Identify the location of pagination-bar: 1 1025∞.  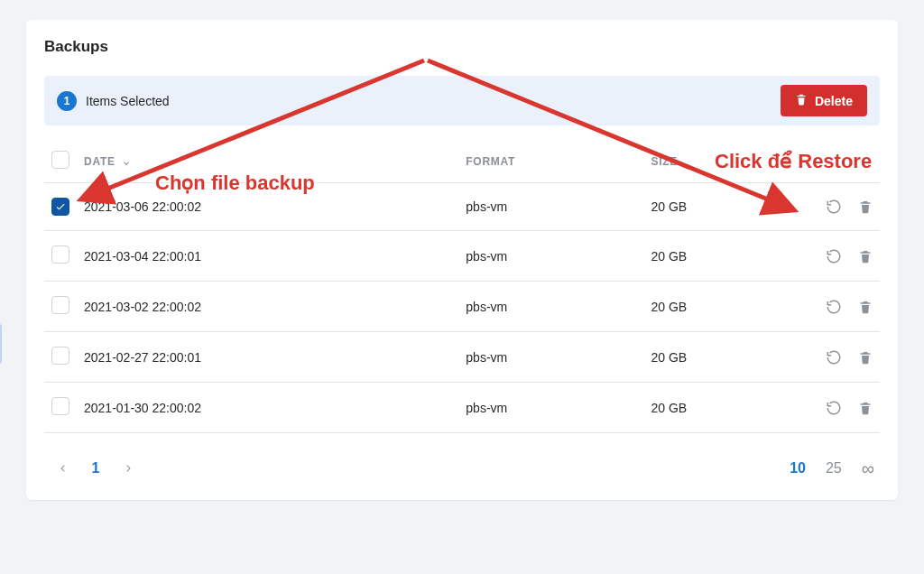
(462, 467).